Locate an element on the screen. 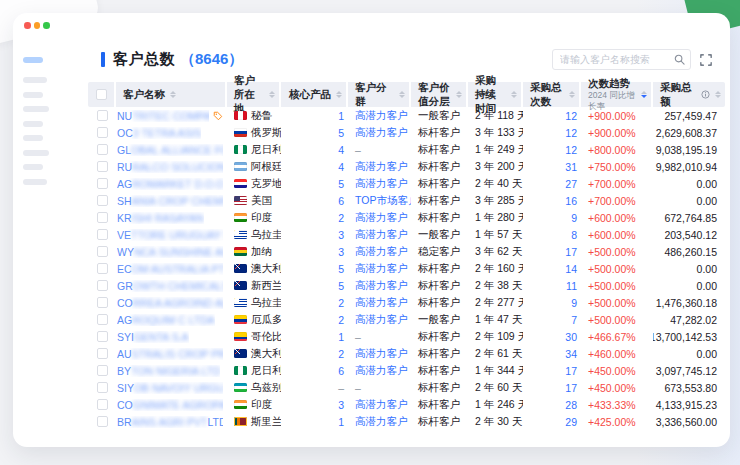 This screenshot has width=740, height=465. search-icon is located at coordinates (680, 60).